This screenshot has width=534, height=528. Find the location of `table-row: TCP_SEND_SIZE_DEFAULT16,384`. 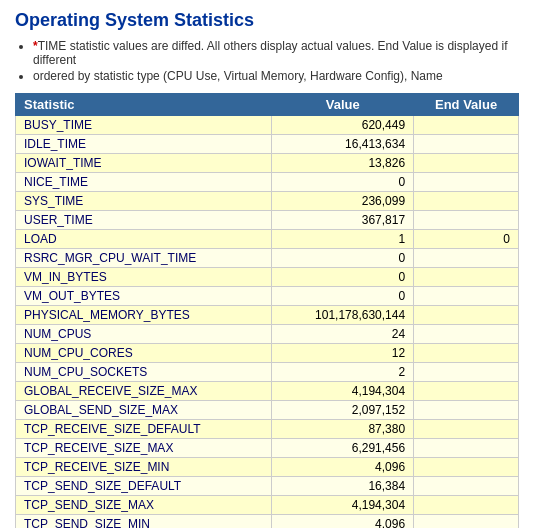

table-row: TCP_SEND_SIZE_DEFAULT16,384 is located at coordinates (268, 486).